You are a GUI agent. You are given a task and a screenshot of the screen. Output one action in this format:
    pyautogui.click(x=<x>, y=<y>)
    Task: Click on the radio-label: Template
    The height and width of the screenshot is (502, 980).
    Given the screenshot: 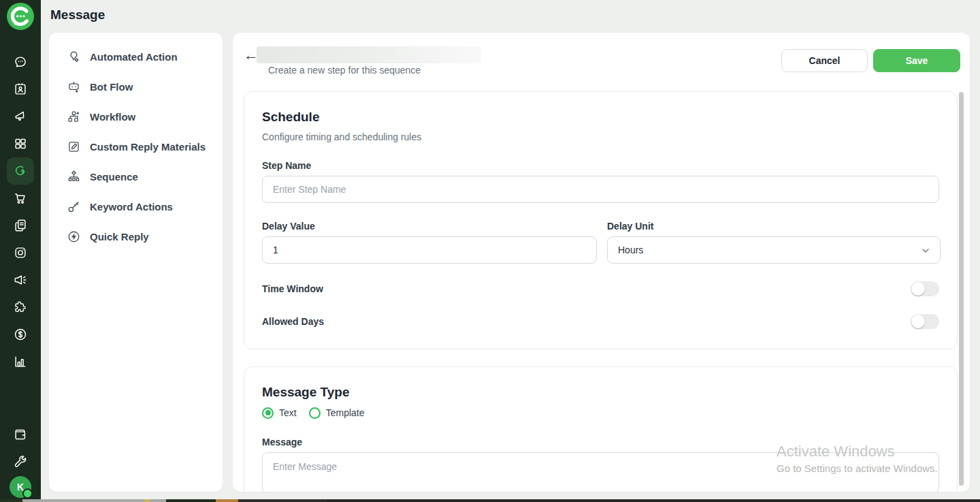 What is the action you would take?
    pyautogui.click(x=346, y=413)
    